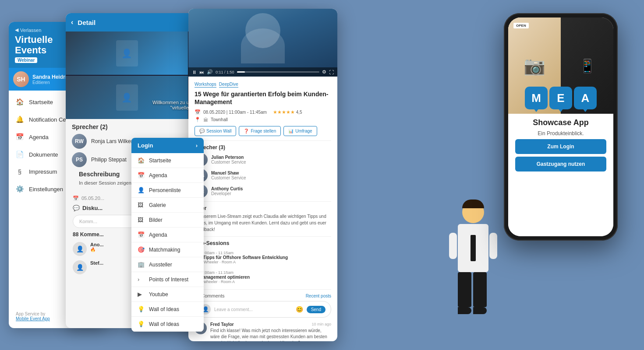 Image resolution: width=644 pixels, height=350 pixels. What do you see at coordinates (263, 223) in the screenshot?
I see `about-text: In unserem Live-Stream zeigt euch Claudi…` at bounding box center [263, 223].